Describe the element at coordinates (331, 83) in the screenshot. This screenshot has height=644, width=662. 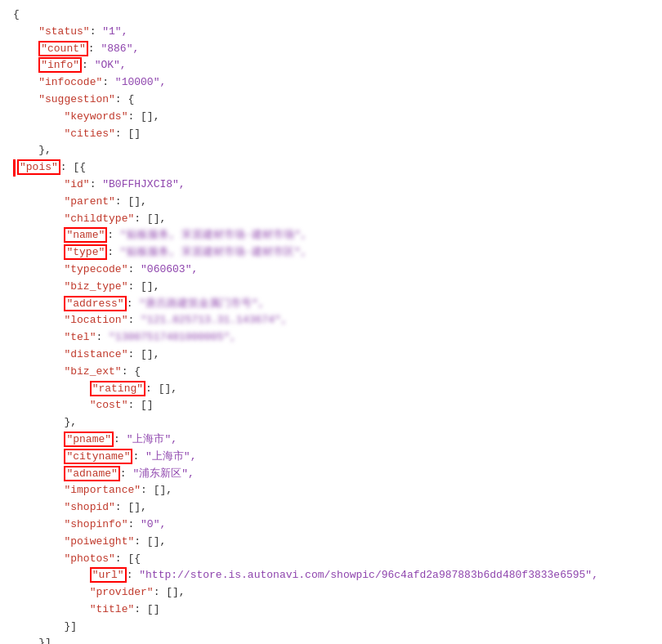
I see `json-line: "infocode": "10000",` at that location.